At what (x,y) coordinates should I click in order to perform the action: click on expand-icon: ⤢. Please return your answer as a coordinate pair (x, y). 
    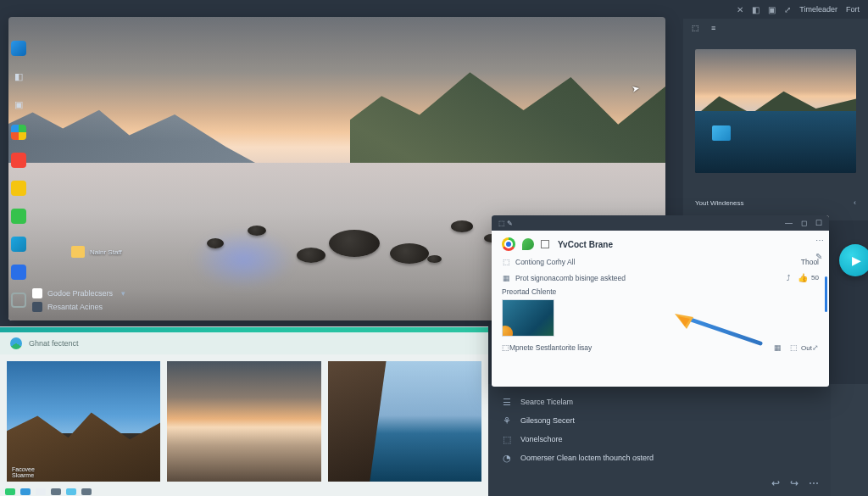
    Looking at the image, I should click on (815, 348).